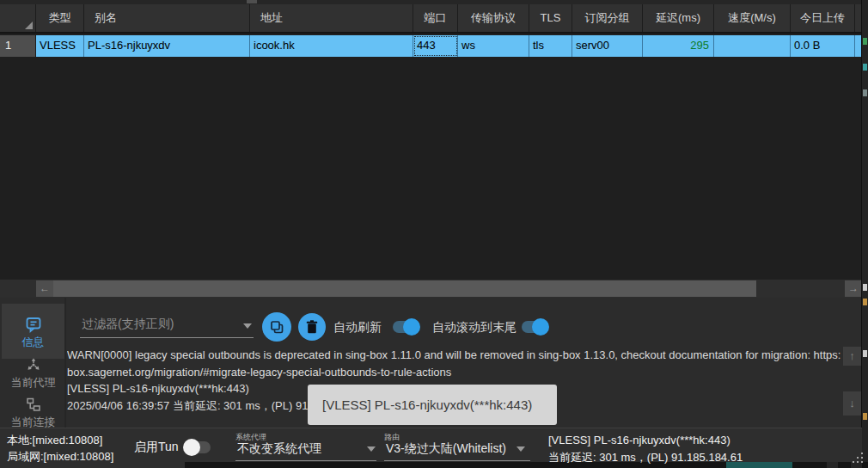 Image resolution: width=868 pixels, height=468 pixels. Describe the element at coordinates (865, 231) in the screenshot. I see `background-window-sliver` at that location.